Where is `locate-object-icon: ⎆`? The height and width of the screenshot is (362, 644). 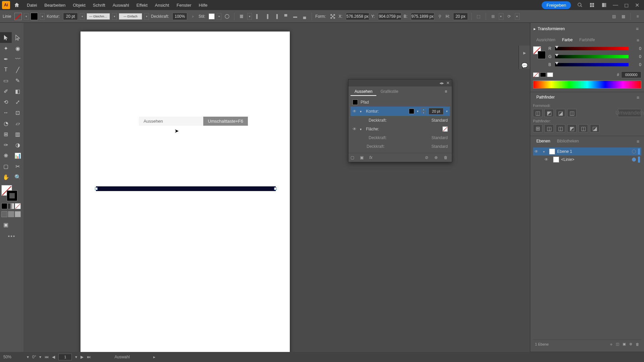 locate-object-icon: ⎆ is located at coordinates (611, 344).